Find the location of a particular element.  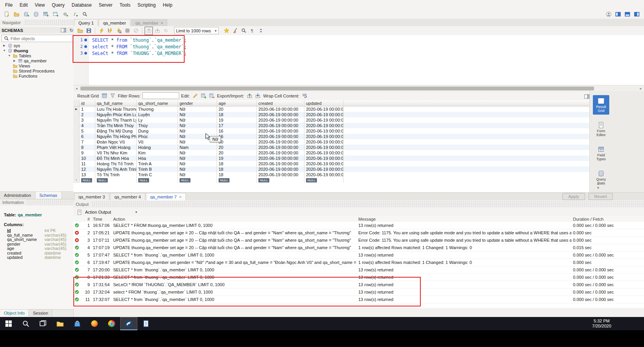

grid-cell: Nam is located at coordinates (197, 147).